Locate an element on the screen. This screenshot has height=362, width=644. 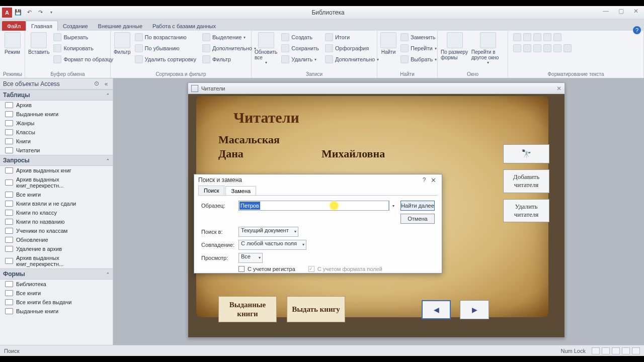
nav-header-title: Все объекты Access is located at coordinates (48, 84).